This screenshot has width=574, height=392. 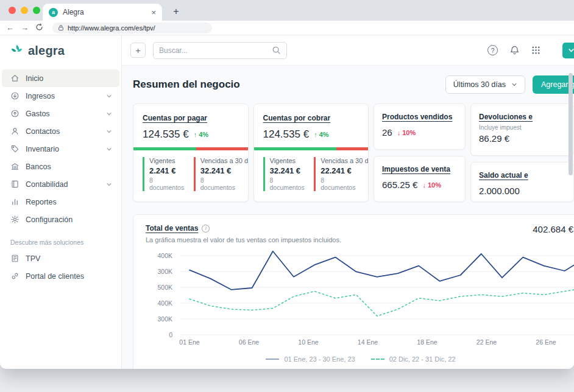 What do you see at coordinates (61, 149) in the screenshot?
I see `sidebar-item-inventario: Inventario` at bounding box center [61, 149].